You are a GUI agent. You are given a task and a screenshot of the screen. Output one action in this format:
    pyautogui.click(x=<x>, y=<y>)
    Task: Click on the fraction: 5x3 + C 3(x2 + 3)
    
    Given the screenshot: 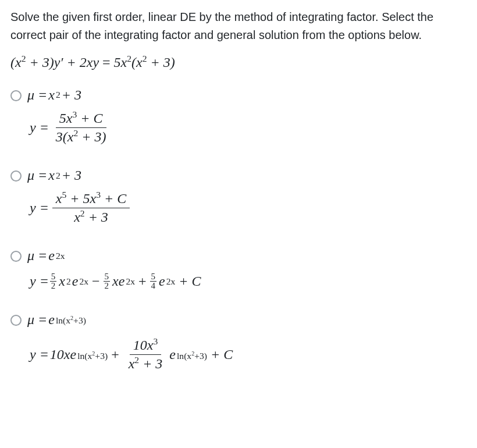 What is the action you would take?
    pyautogui.click(x=81, y=128)
    